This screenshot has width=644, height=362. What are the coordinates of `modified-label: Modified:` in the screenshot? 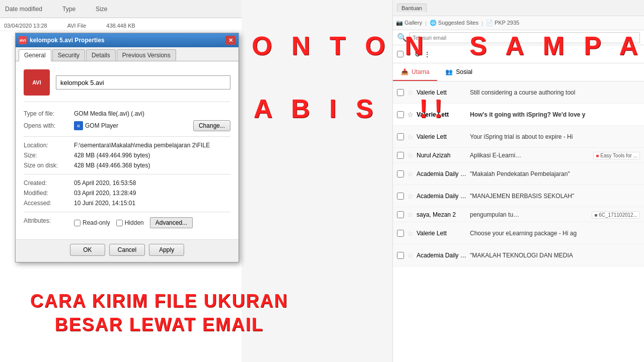 It's located at (49, 193).